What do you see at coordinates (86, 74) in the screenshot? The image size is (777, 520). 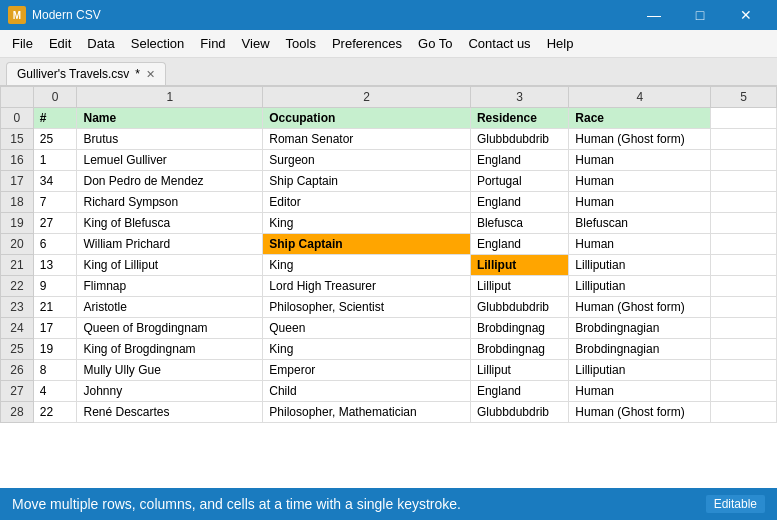 I see `file-tab: Gulliver's Travels.csv * ✕` at bounding box center [86, 74].